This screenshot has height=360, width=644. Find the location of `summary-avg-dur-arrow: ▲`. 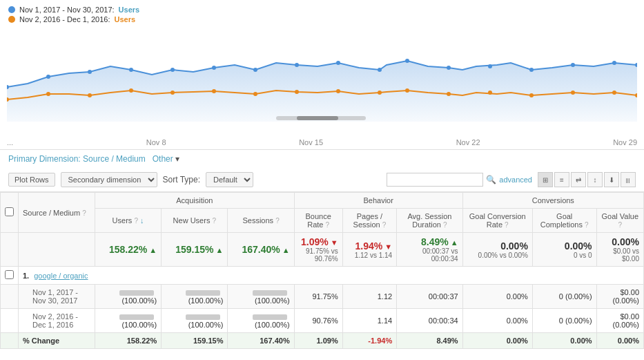

summary-avg-dur-arrow: ▲ is located at coordinates (454, 243).